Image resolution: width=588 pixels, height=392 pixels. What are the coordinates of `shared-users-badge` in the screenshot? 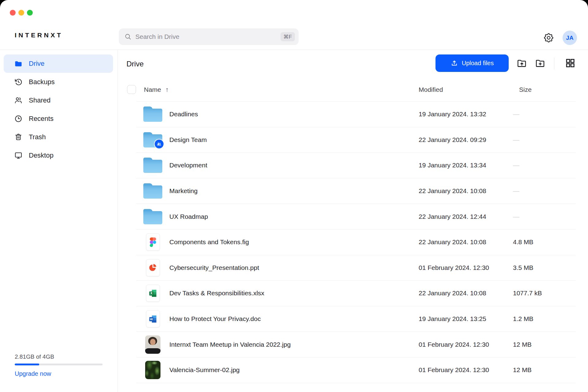 It's located at (159, 144).